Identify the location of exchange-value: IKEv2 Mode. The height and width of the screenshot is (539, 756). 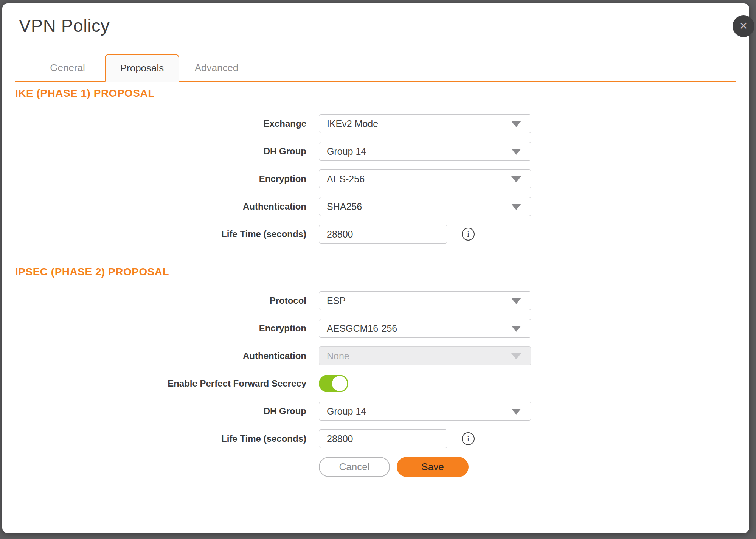
(352, 124).